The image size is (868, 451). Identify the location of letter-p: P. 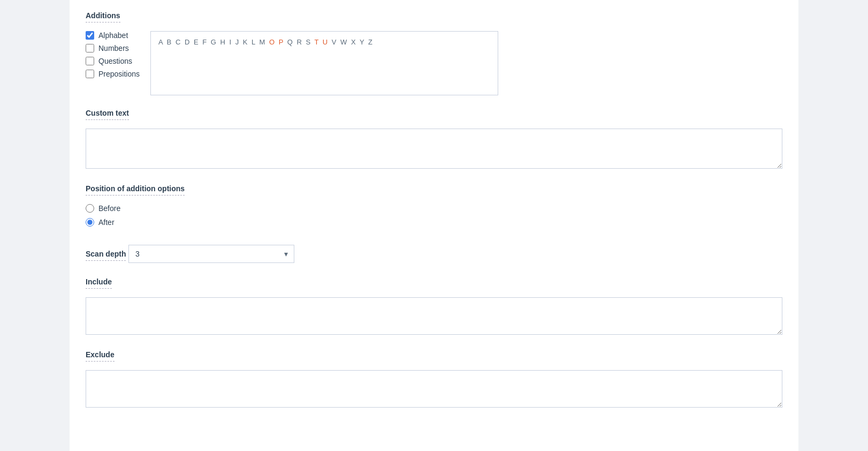
(281, 42).